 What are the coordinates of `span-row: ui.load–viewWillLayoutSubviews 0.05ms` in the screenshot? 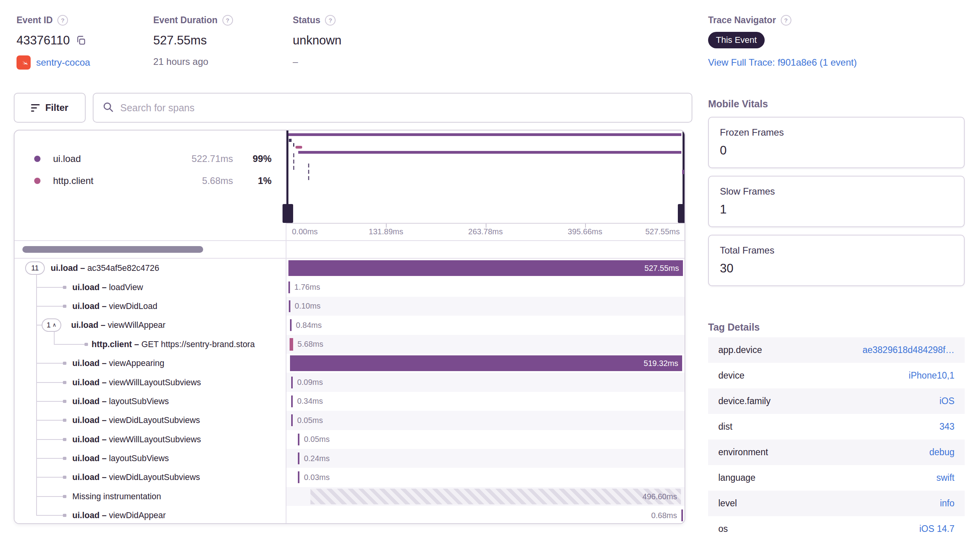 It's located at (350, 440).